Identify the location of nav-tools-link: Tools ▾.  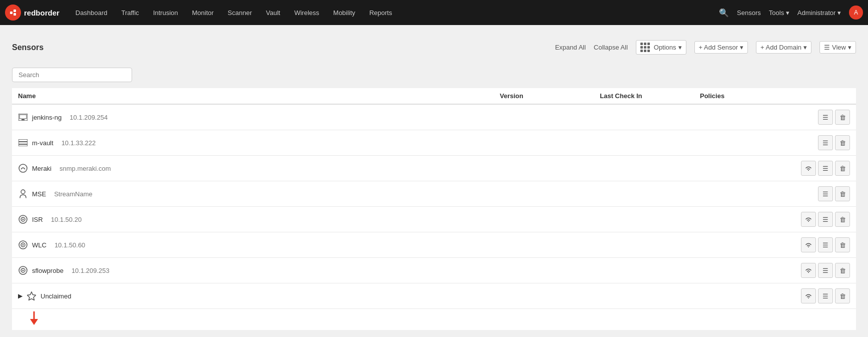
(779, 13).